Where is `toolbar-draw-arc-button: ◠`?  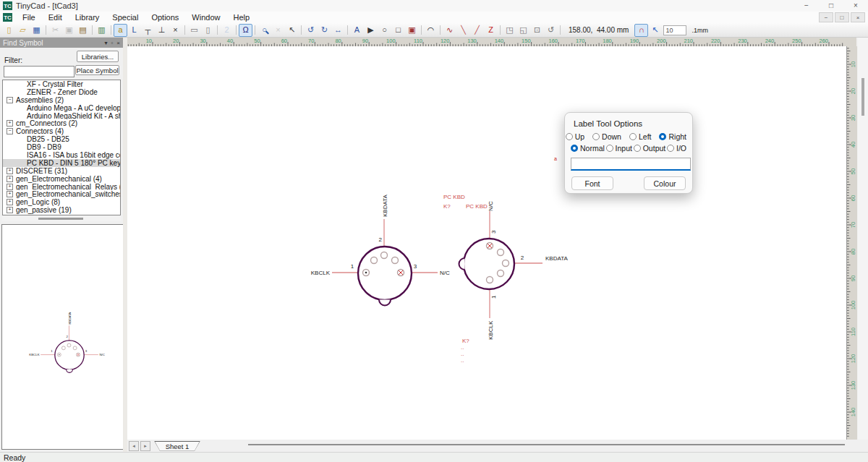
toolbar-draw-arc-button: ◠ is located at coordinates (431, 30).